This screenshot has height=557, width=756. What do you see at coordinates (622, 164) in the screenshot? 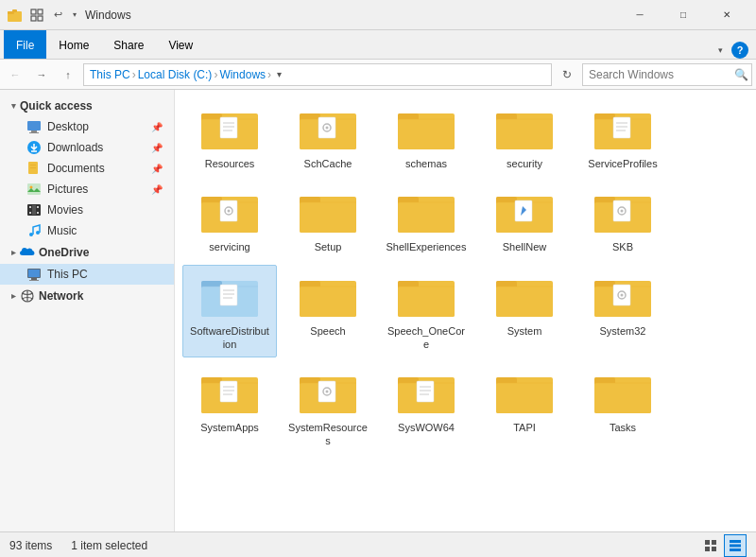
I see `folder-label: ServiceProfiles` at bounding box center [622, 164].